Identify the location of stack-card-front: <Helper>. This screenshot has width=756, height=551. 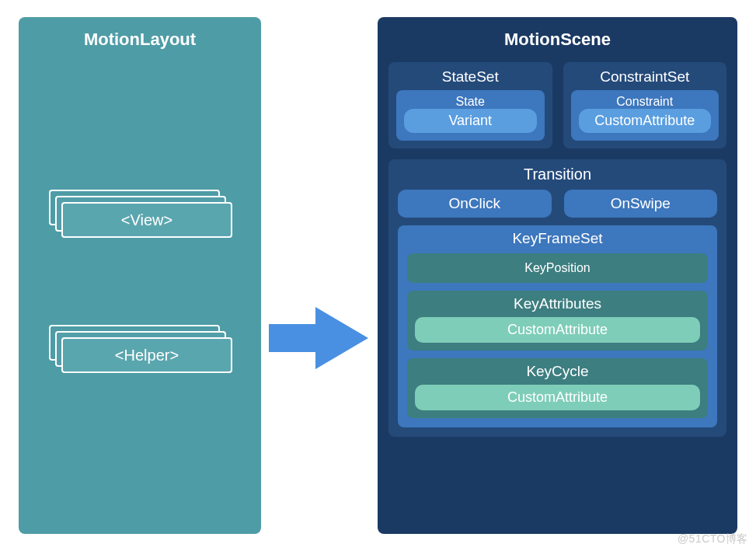
(147, 355).